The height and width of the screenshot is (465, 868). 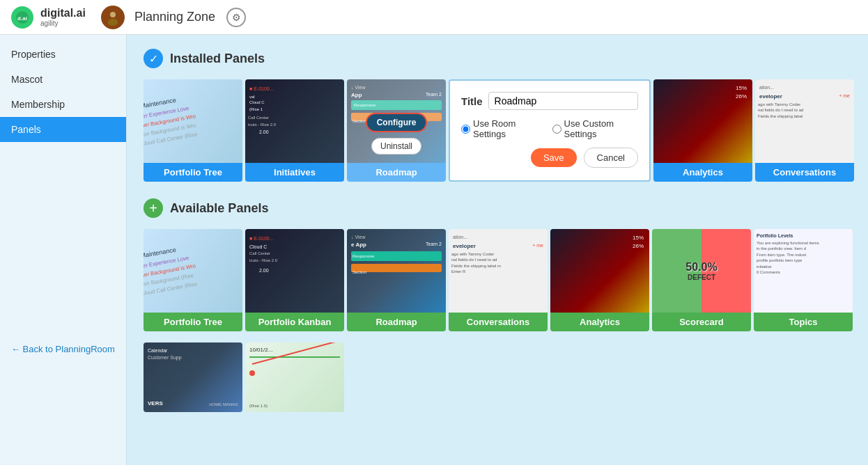 What do you see at coordinates (193, 271) in the screenshot?
I see `avail-portfolio-tree-thumb: X Maintenance User Experience Love User …` at bounding box center [193, 271].